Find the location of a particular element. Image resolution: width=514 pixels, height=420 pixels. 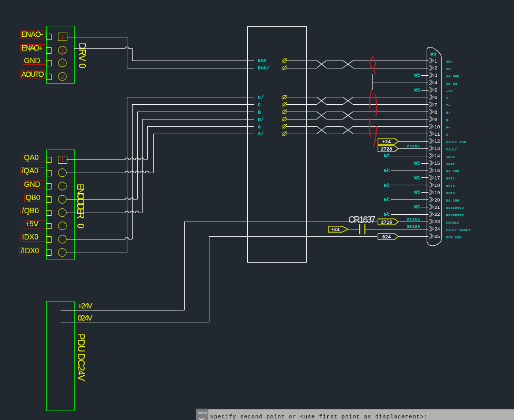

svg-text: OUT1 is located at coordinates (450, 179).